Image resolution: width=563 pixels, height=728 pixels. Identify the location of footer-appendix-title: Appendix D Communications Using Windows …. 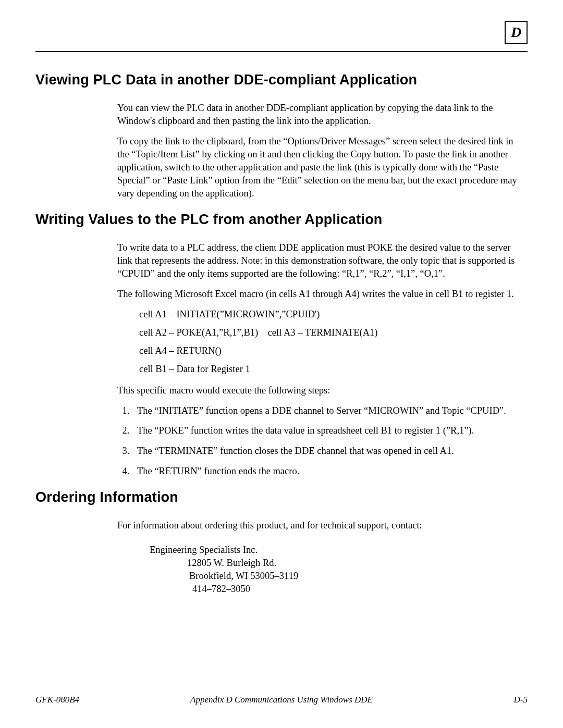
(282, 700).